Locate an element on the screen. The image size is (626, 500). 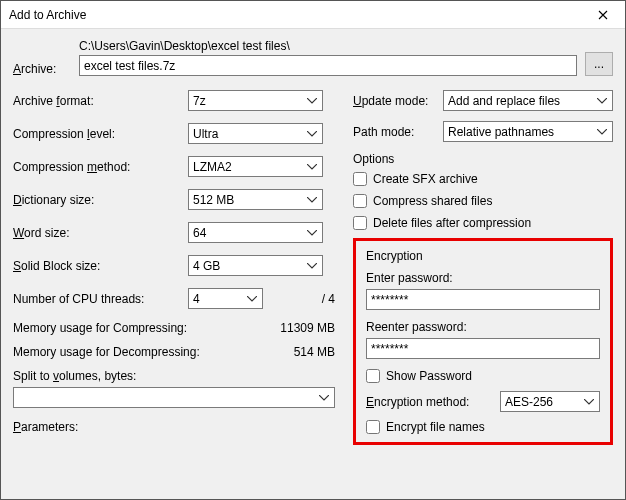
cpu-threads-label: Number of CPU threads: is located at coordinates (100, 299).